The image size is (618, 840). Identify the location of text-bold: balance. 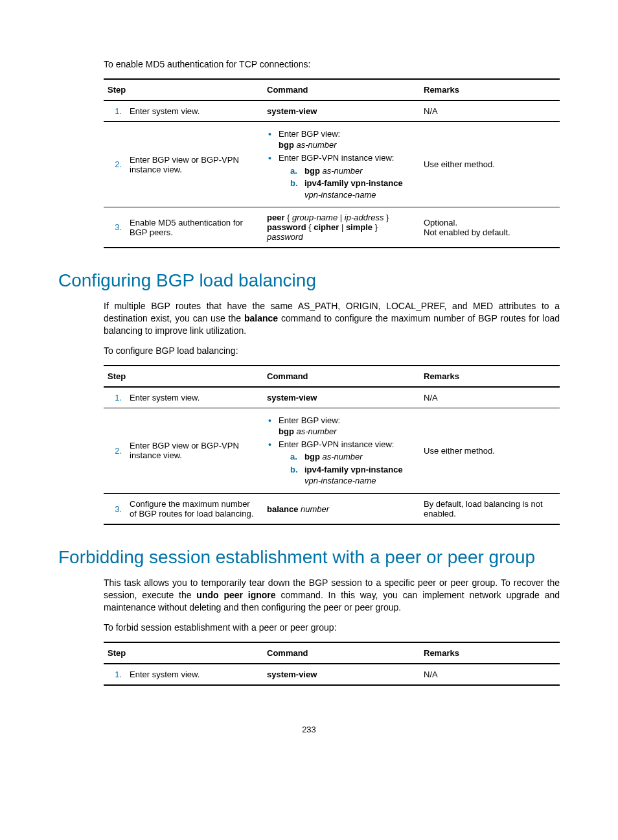
(261, 318).